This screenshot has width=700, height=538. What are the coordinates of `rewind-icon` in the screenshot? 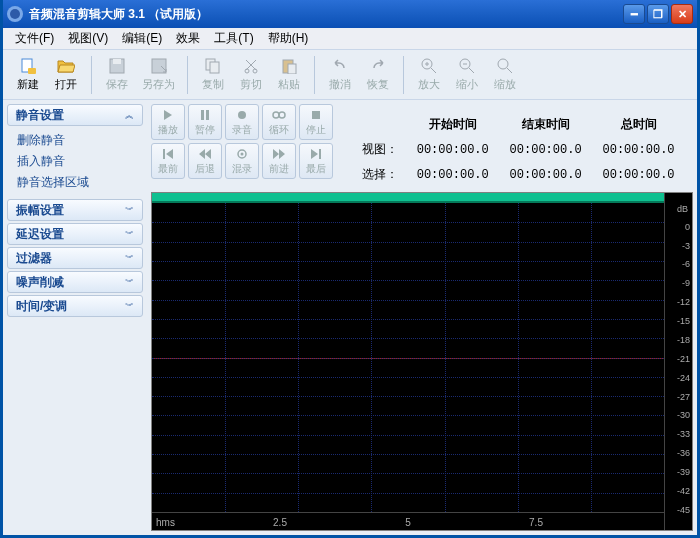 It's located at (205, 154).